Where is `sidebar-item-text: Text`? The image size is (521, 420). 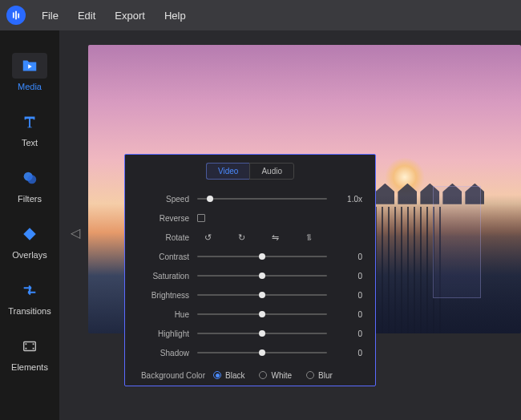
sidebar-item-text: Text is located at coordinates (30, 129).